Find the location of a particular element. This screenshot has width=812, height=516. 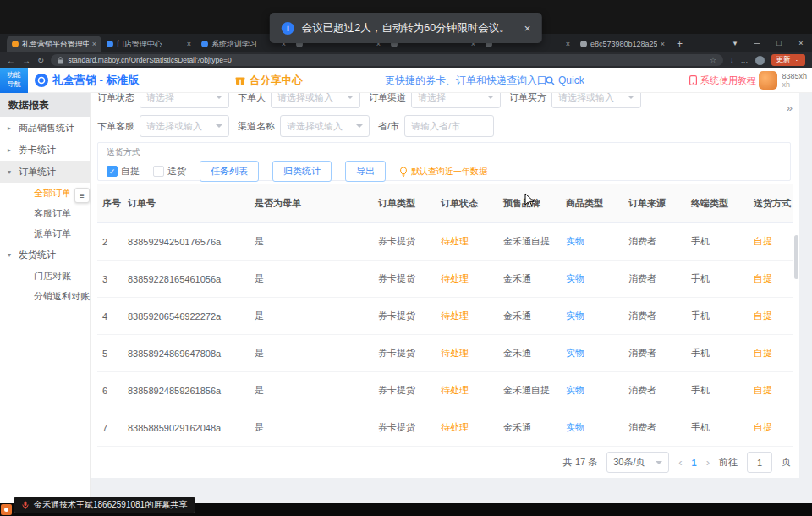

bookmark-star-icon: ☆ is located at coordinates (713, 60).